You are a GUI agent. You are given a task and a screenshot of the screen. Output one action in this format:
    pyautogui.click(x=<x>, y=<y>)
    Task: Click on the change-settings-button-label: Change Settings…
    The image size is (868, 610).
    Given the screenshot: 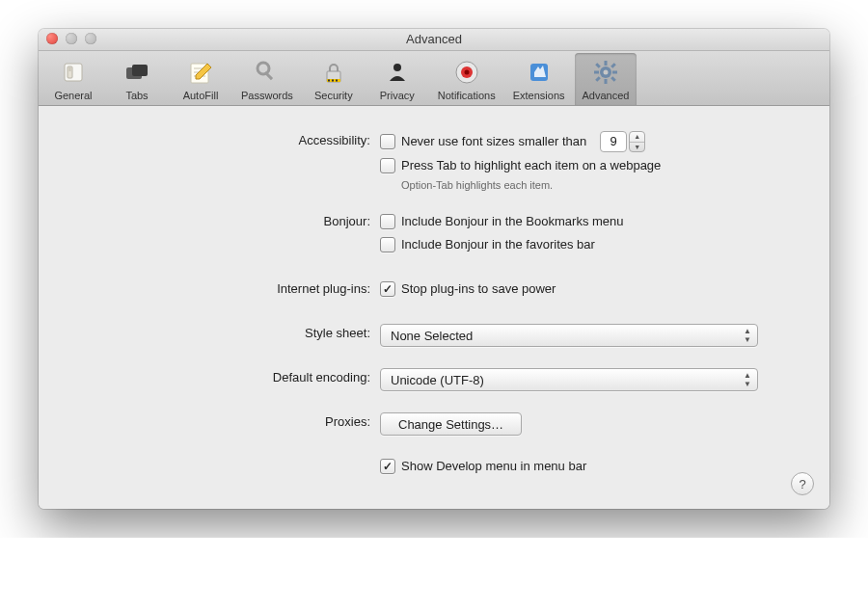 What is the action you would take?
    pyautogui.click(x=451, y=424)
    